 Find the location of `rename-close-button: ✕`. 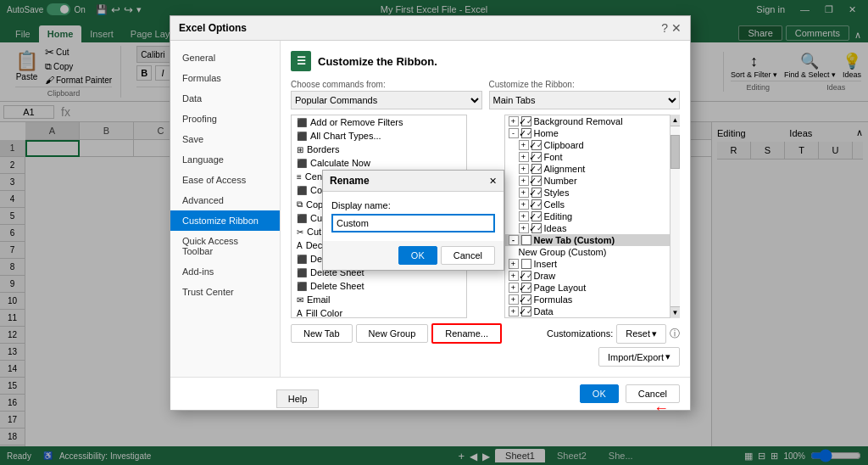

rename-close-button: ✕ is located at coordinates (493, 182).